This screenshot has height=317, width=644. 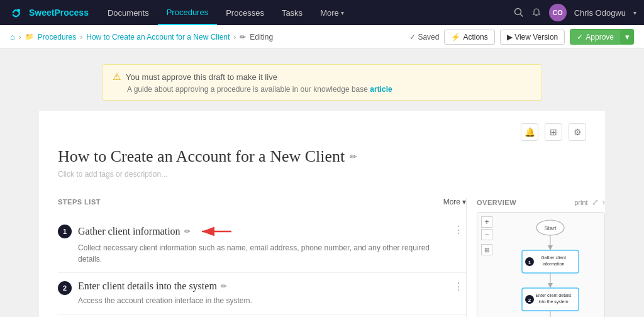 I want to click on warning-banner: ⚠ You must approve this draft to make it…, so click(x=322, y=82).